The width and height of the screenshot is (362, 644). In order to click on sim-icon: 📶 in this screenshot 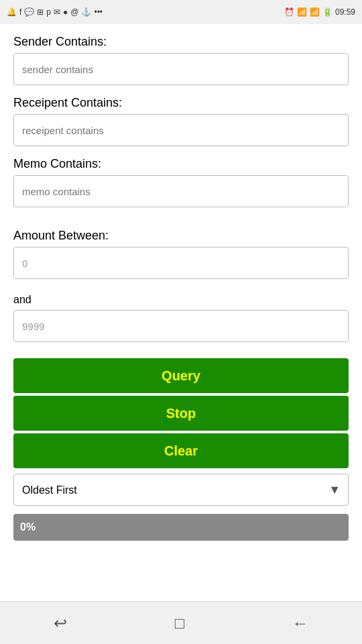, I will do `click(302, 12)`.